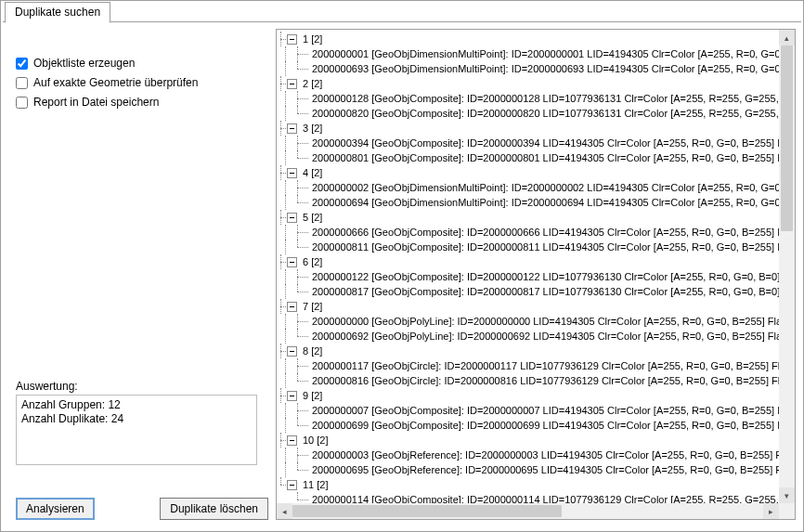 This screenshot has height=532, width=804. Describe the element at coordinates (544, 498) in the screenshot. I see `tree-item-label: 2000000114 [GeoObjComposite]: ID=2000000…` at that location.